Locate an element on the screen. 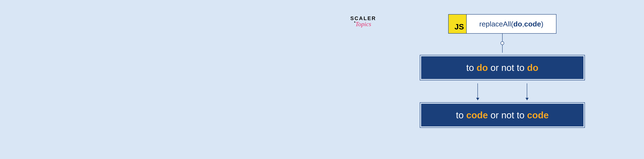 The height and width of the screenshot is (159, 644). function-call-box: JS replaceAll(do , code) is located at coordinates (502, 24).